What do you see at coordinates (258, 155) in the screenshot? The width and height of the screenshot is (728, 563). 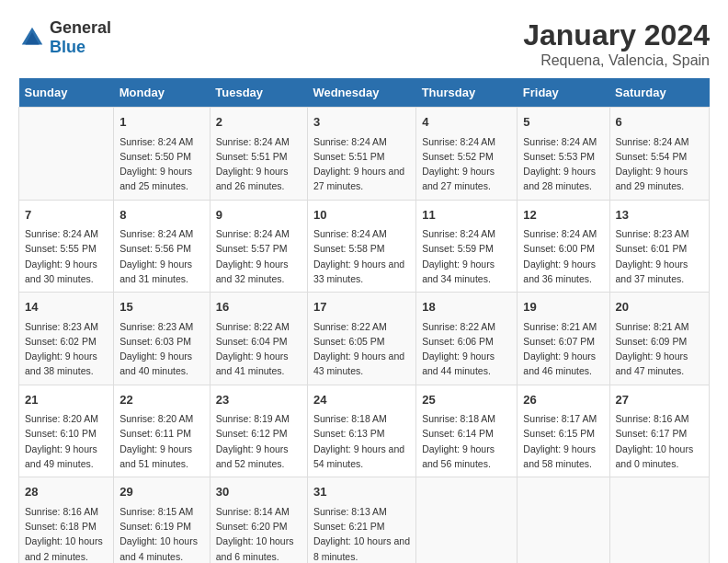 I see `calendar-cell: 2Sunrise: 8:24 AM Sunset: 5:51 PM Daylig…` at bounding box center [258, 155].